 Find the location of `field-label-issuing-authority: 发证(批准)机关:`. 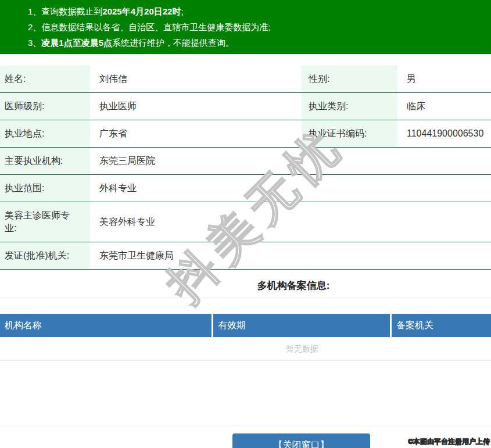

field-label-issuing-authority: 发证(批准)机关: is located at coordinates (45, 256).